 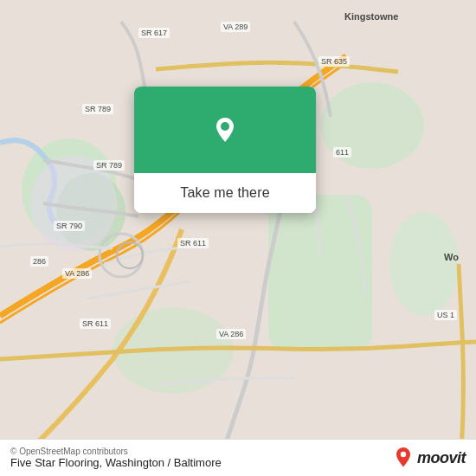 I want to click on moovit-pin-icon, so click(x=403, y=458).